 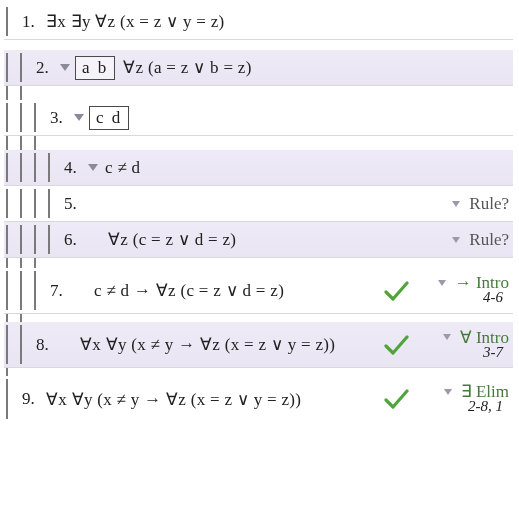 I want to click on line-number: 5., so click(x=75, y=204).